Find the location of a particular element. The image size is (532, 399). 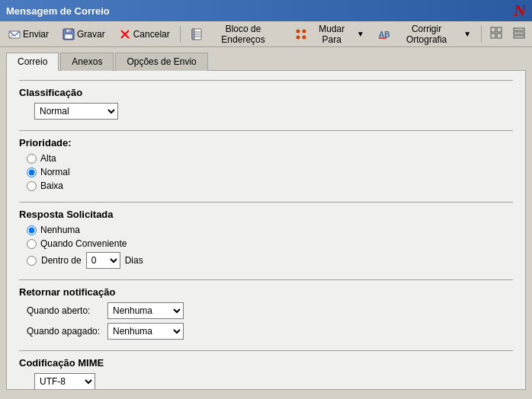

prioridade-baixa-label: Baixa is located at coordinates (52, 186).